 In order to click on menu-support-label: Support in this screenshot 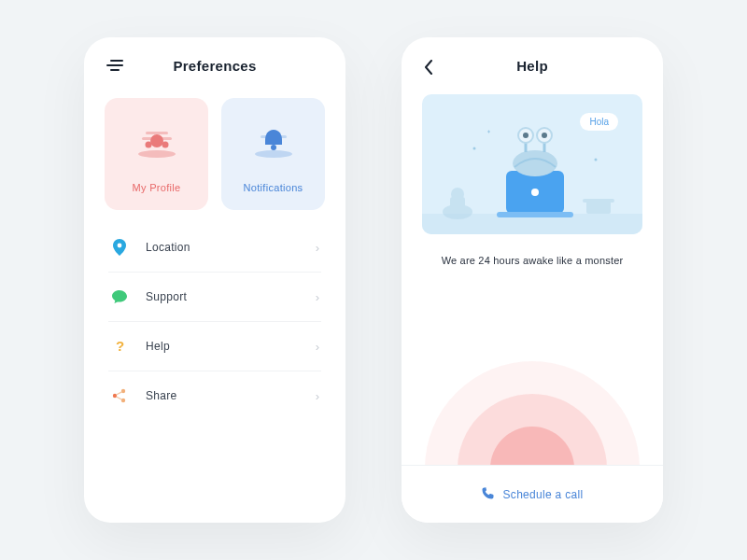, I will do `click(231, 297)`.